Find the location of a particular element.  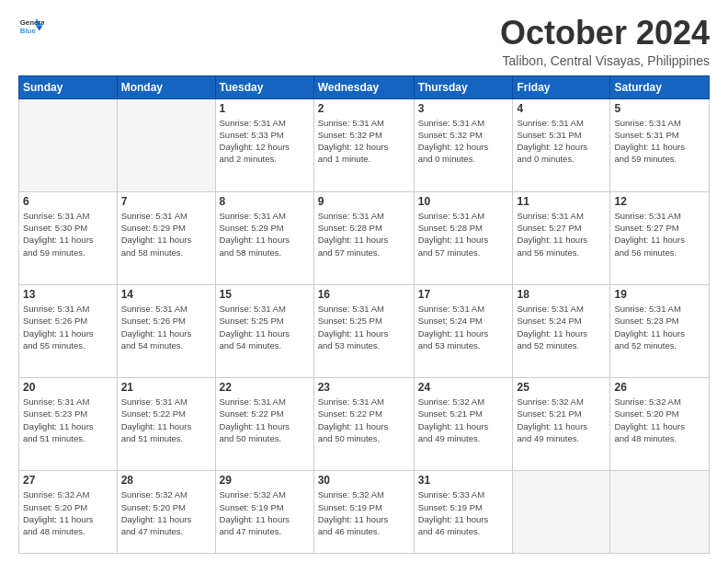

day-number: 17 is located at coordinates (463, 294).